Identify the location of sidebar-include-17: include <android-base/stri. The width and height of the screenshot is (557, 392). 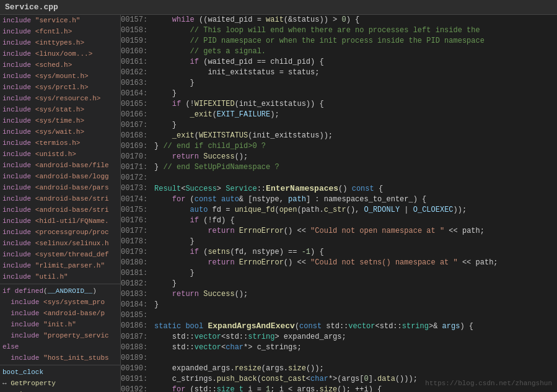
(60, 199).